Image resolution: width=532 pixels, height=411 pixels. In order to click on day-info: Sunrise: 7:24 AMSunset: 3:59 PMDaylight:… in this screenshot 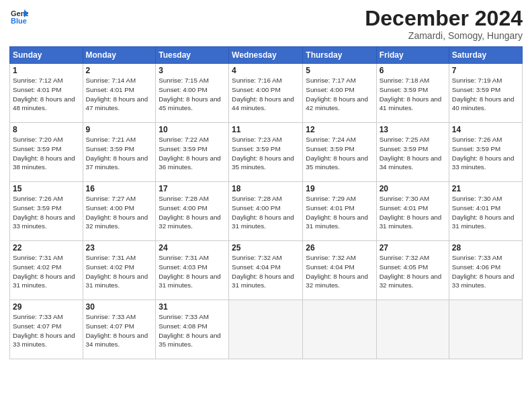, I will do `click(337, 153)`.